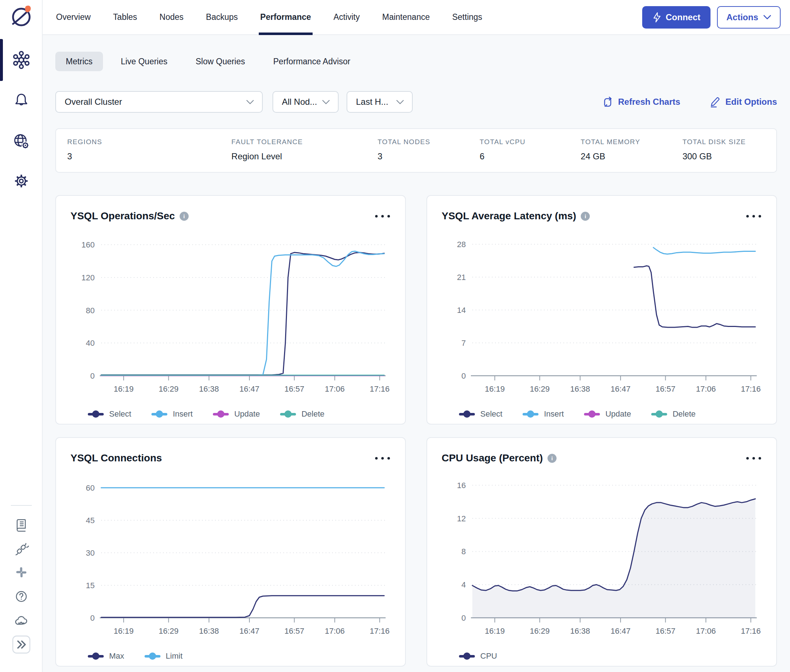 The width and height of the screenshot is (790, 672). Describe the element at coordinates (171, 17) in the screenshot. I see `tab-nodes: Nodes` at that location.